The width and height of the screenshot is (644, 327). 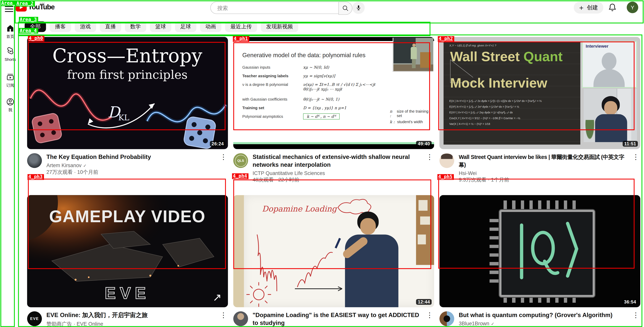 I want to click on lecturer-inset-video, so click(x=413, y=55).